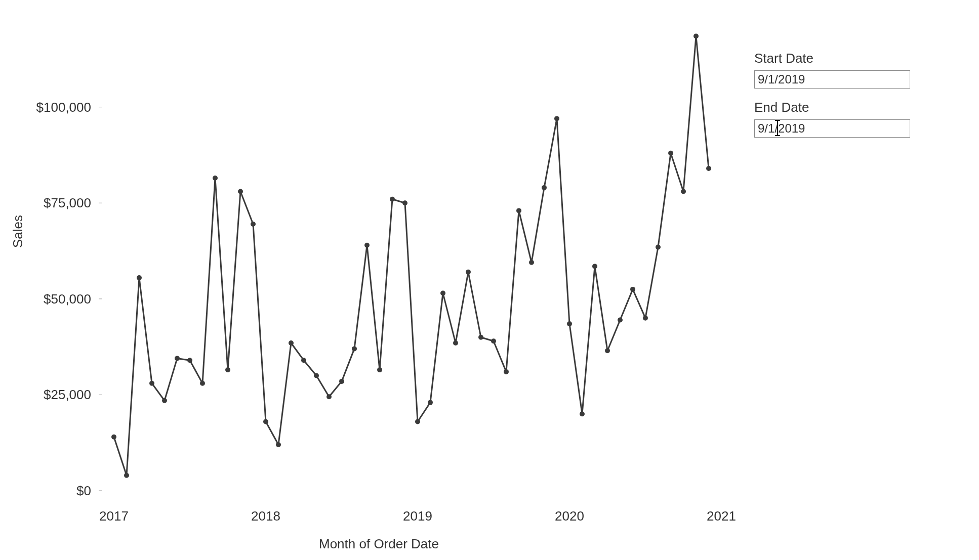 The height and width of the screenshot is (560, 979). What do you see at coordinates (835, 59) in the screenshot?
I see `start-date-label: Start Date` at bounding box center [835, 59].